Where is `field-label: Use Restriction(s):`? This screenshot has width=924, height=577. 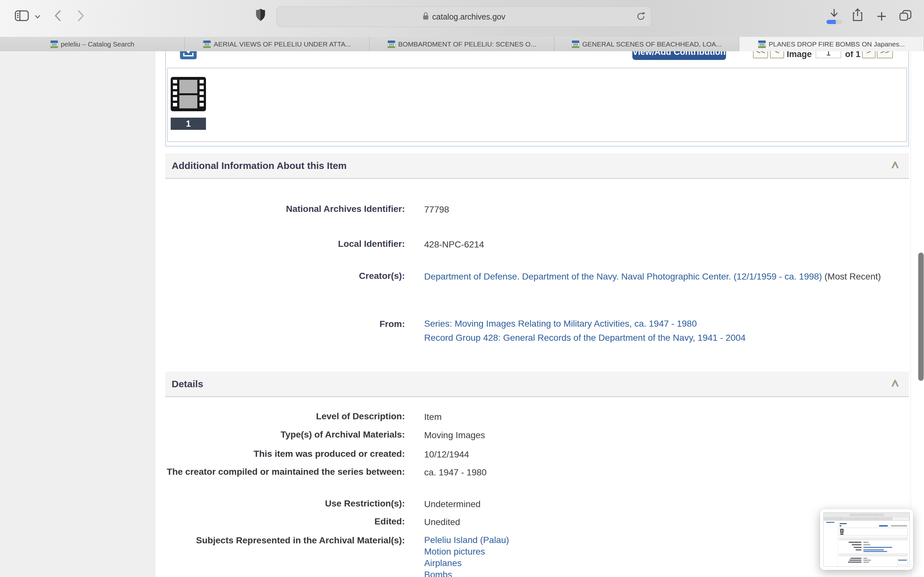
field-label: Use Restriction(s): is located at coordinates (285, 504).